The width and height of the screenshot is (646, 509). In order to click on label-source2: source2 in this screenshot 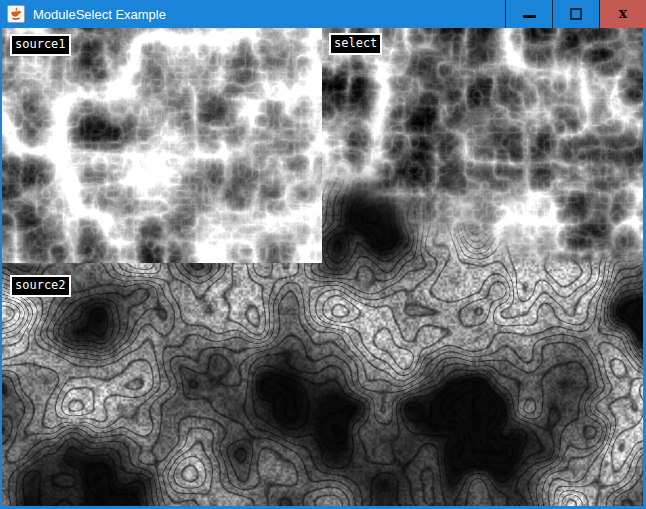, I will do `click(40, 286)`.